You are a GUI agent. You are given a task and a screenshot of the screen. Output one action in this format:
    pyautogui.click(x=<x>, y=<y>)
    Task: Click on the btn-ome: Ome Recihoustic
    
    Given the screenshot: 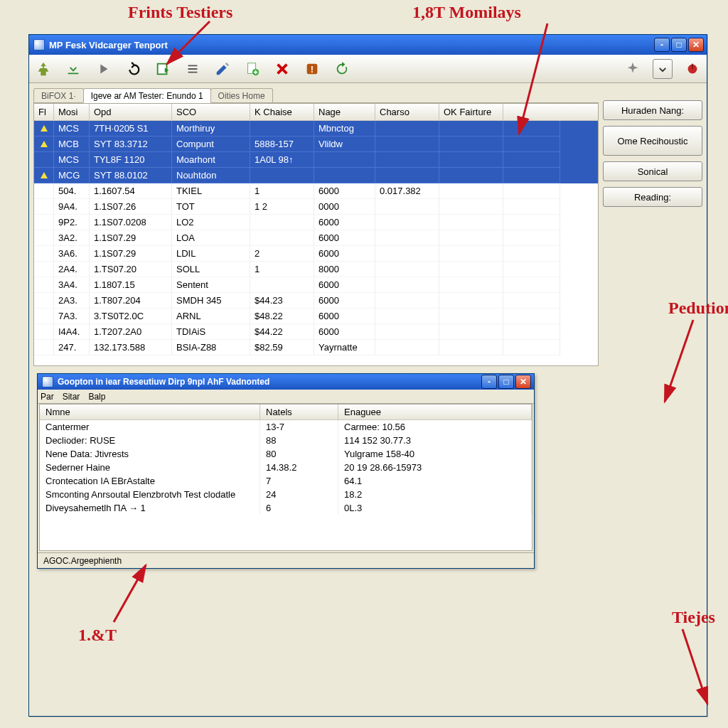 What is the action you would take?
    pyautogui.click(x=653, y=141)
    